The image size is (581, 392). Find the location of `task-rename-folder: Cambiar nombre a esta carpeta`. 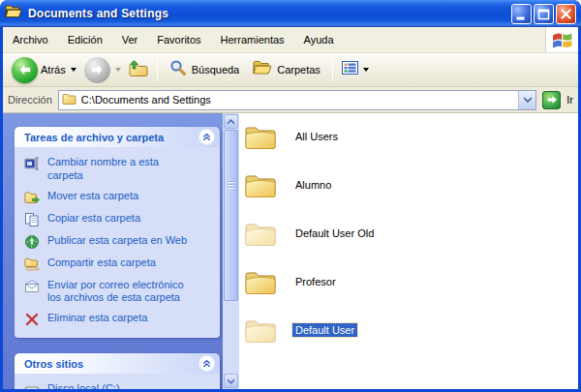

task-rename-folder: Cambiar nombre a esta carpeta is located at coordinates (119, 169).